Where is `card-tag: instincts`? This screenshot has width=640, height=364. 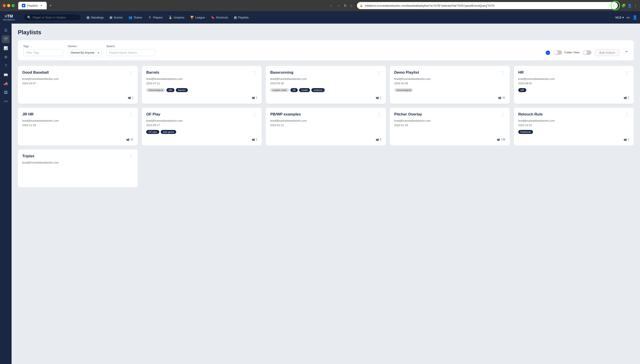 card-tag: instincts is located at coordinates (318, 90).